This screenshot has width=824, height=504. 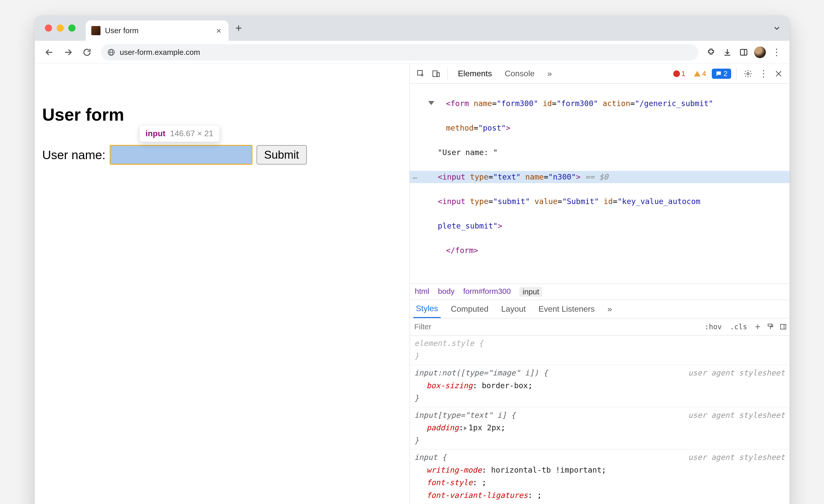 What do you see at coordinates (156, 133) in the screenshot?
I see `inspect-tooltip-tag: input` at bounding box center [156, 133].